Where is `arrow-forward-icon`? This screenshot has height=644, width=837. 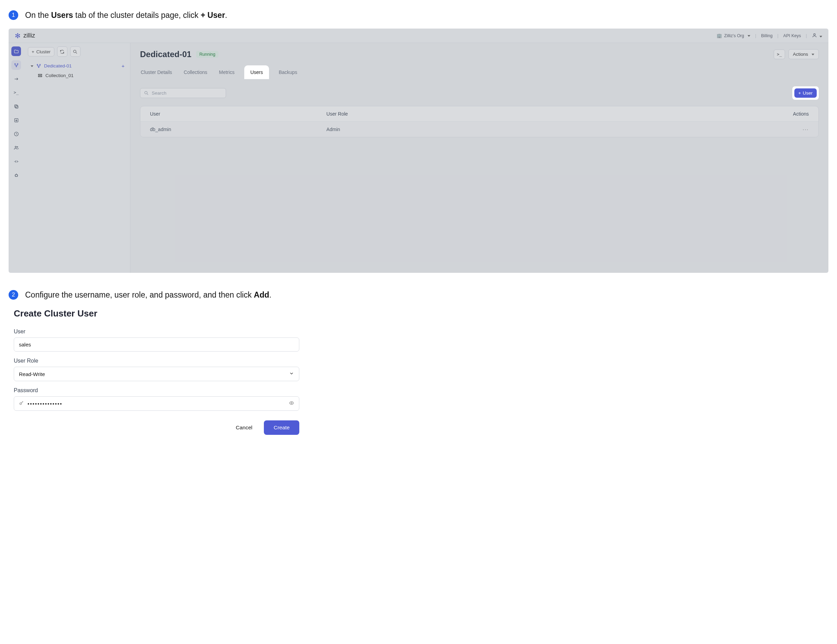
arrow-forward-icon is located at coordinates (16, 79).